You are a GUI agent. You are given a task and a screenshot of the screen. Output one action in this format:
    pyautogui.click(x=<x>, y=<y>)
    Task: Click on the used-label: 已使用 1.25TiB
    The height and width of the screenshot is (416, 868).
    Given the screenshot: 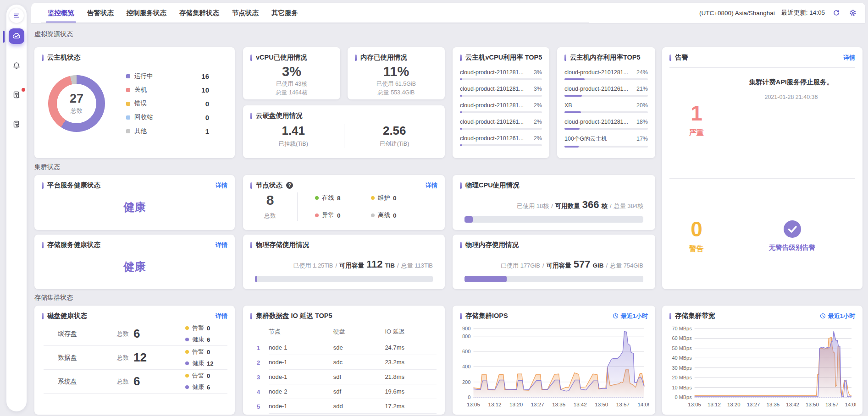 What is the action you would take?
    pyautogui.click(x=313, y=266)
    